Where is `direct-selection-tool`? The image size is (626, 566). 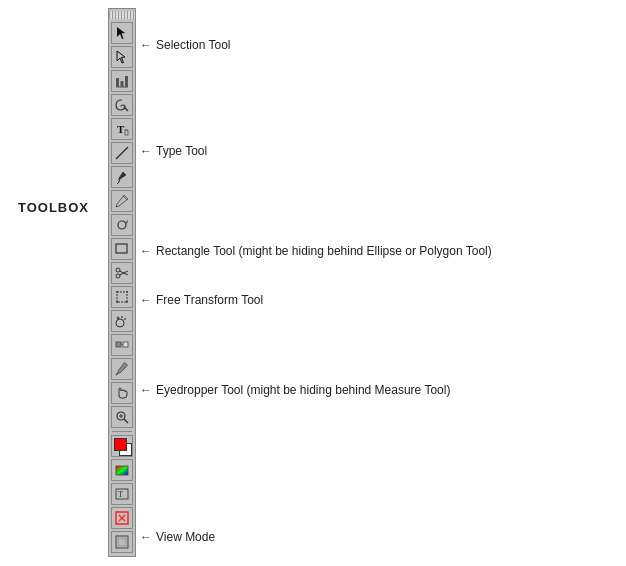
direct-selection-tool is located at coordinates (122, 57).